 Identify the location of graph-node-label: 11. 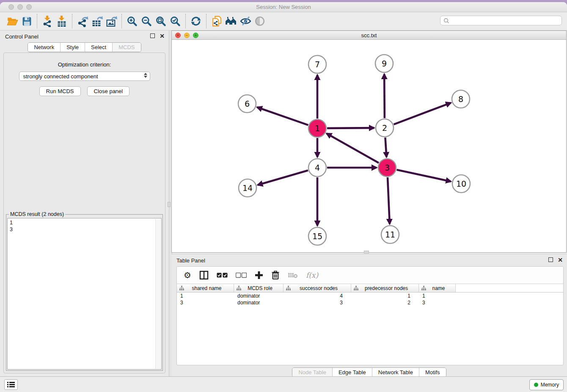
(390, 235).